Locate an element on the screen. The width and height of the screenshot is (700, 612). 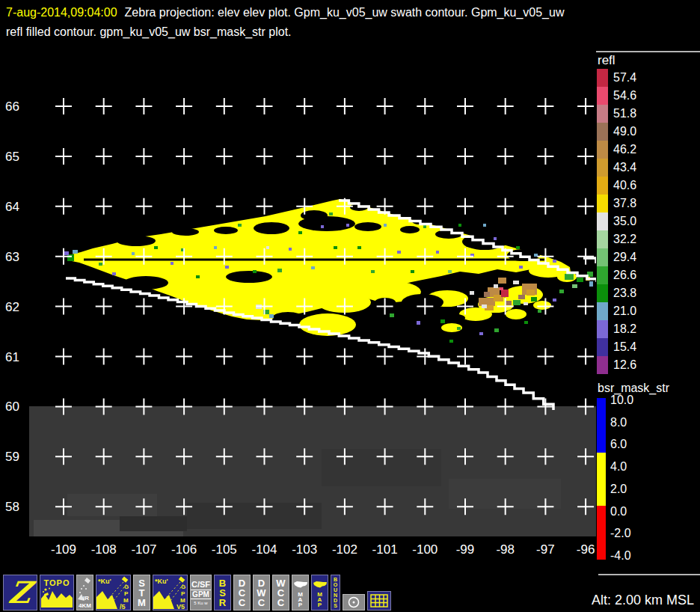
dwc-button: DWC is located at coordinates (262, 593).